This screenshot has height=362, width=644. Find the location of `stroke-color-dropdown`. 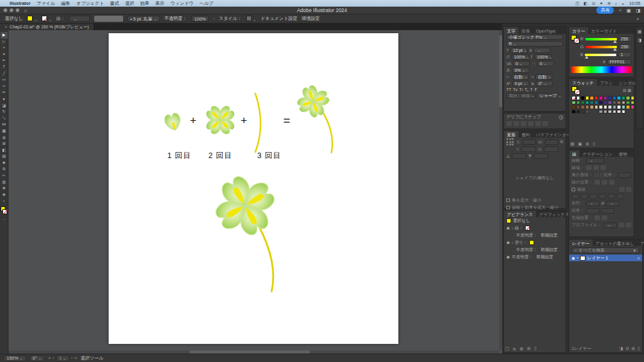

stroke-color-dropdown is located at coordinates (47, 19).